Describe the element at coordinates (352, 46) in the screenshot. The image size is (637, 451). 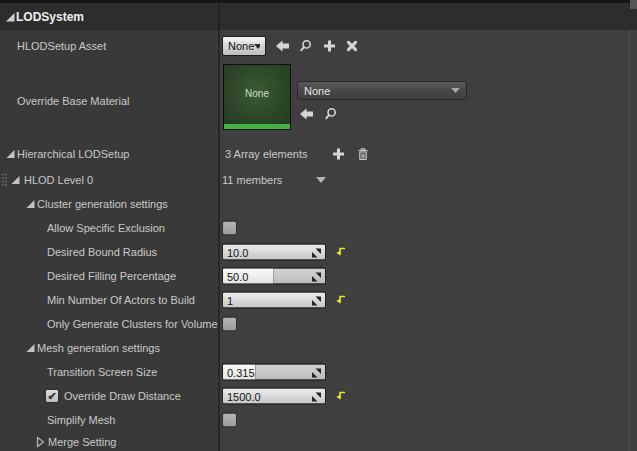
I see `clear-asset-button` at that location.